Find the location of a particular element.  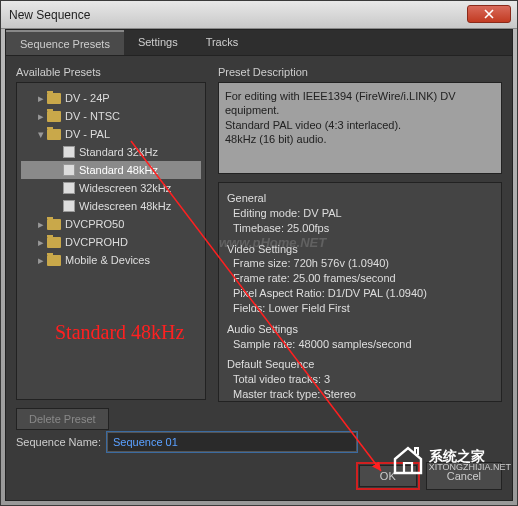

tree-preset-std48: Standard 48kHz is located at coordinates (111, 170).